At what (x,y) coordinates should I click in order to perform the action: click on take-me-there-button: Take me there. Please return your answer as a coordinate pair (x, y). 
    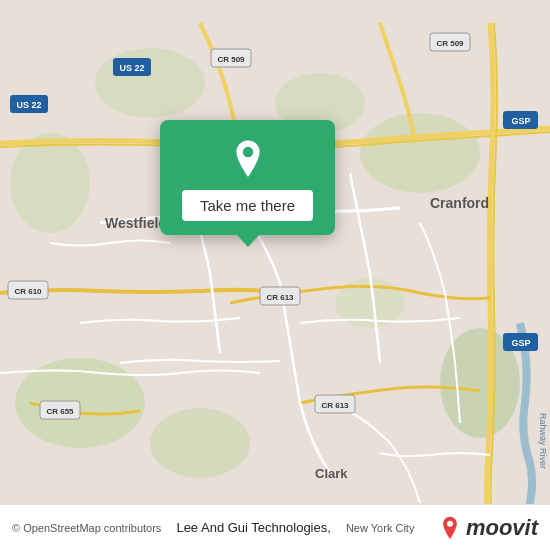
    Looking at the image, I should click on (248, 206).